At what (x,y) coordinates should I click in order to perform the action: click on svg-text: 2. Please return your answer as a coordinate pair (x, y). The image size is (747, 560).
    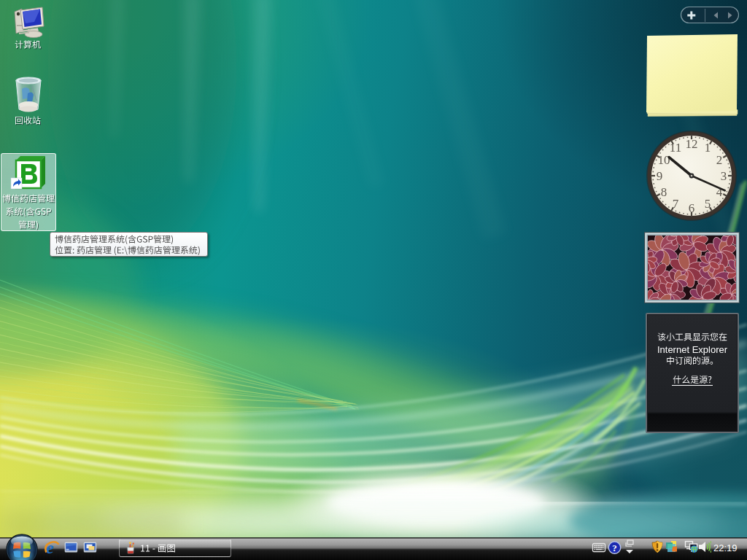
    Looking at the image, I should click on (719, 160).